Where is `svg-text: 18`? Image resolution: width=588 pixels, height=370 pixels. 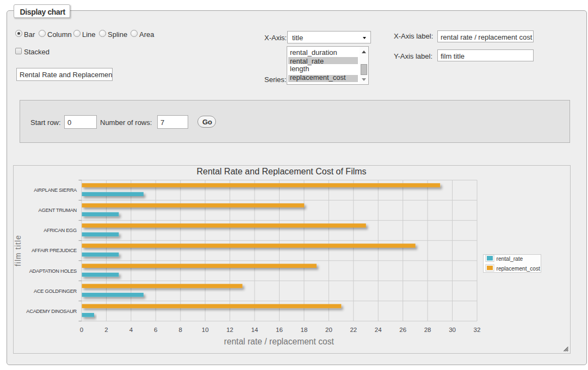
svg-text: 18 is located at coordinates (305, 330).